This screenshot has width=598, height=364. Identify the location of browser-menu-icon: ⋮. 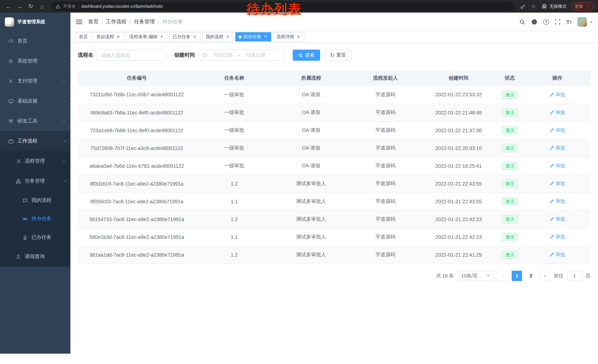
(588, 6).